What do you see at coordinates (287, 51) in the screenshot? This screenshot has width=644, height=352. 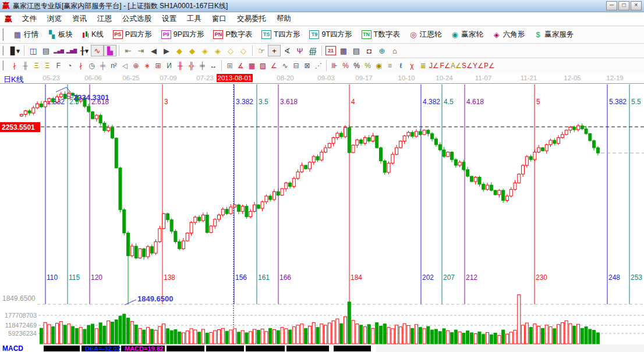 I see `angle-measure-tool-icon: ∢` at bounding box center [287, 51].